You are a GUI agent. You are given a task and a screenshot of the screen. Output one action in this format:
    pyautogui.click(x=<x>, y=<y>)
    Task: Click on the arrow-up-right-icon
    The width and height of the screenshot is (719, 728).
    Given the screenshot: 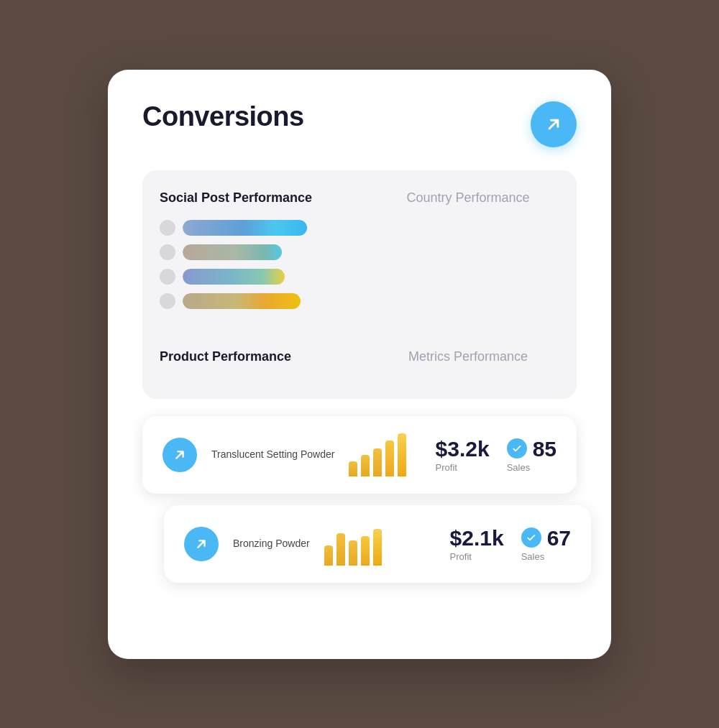 What is the action you would take?
    pyautogui.click(x=554, y=124)
    